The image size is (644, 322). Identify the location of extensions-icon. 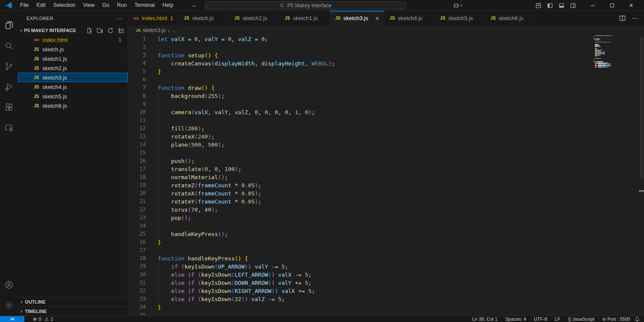
(9, 107).